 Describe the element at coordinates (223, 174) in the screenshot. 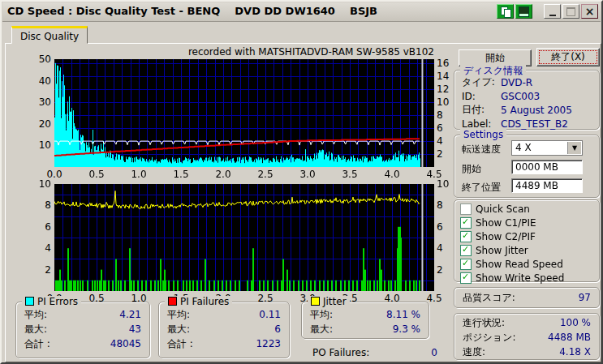

I see `x-axis-label: 2.0` at that location.